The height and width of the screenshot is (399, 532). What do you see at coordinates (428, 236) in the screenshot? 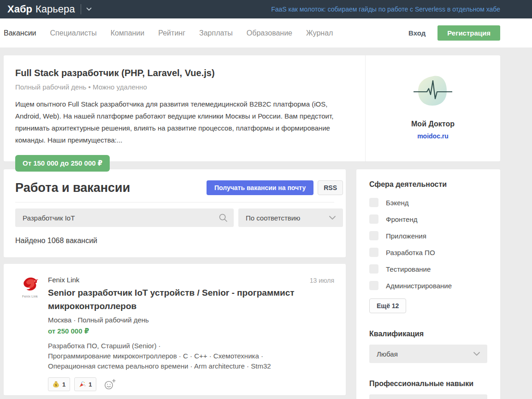
I see `sphere-option-apps: Приложения` at bounding box center [428, 236].